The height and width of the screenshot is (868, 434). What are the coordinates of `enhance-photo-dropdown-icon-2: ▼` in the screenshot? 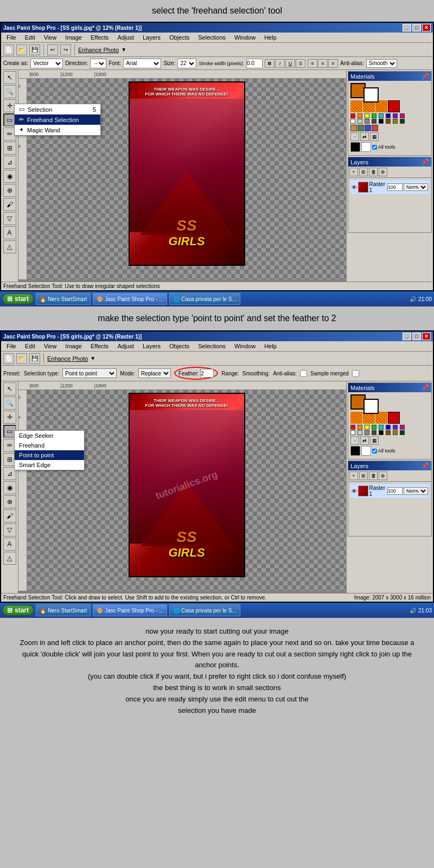 It's located at (93, 358).